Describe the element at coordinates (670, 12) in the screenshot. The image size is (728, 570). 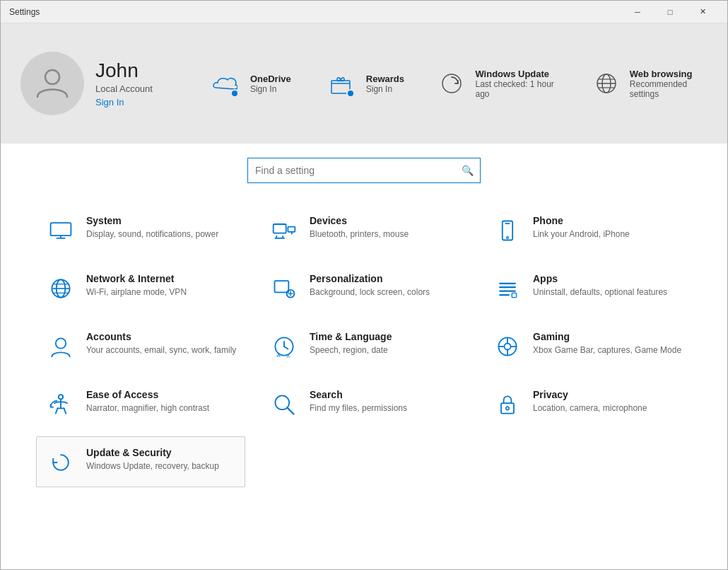
I see `window-controls: ─ □ ✕` at that location.